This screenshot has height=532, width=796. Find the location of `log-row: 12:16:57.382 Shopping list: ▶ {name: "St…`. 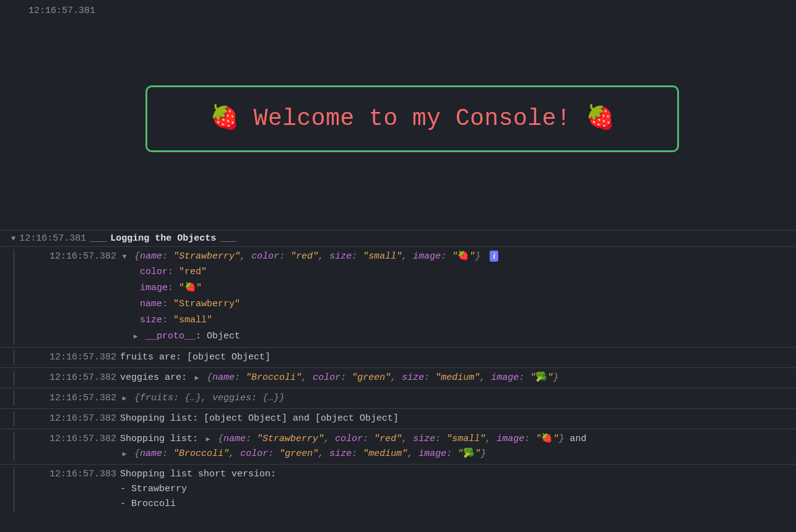

log-row: 12:16:57.382 Shopping list: ▶ {name: "St… is located at coordinates (398, 447).